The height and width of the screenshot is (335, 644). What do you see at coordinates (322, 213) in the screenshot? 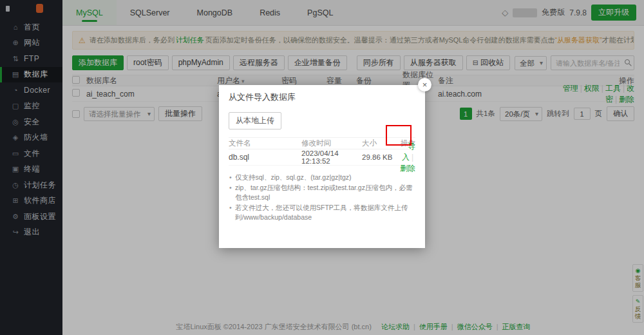
I see `note-line: 若文件过大，您还可以使用SFTP工具，将数据库文件上传到/www/backup/…` at bounding box center [322, 213].